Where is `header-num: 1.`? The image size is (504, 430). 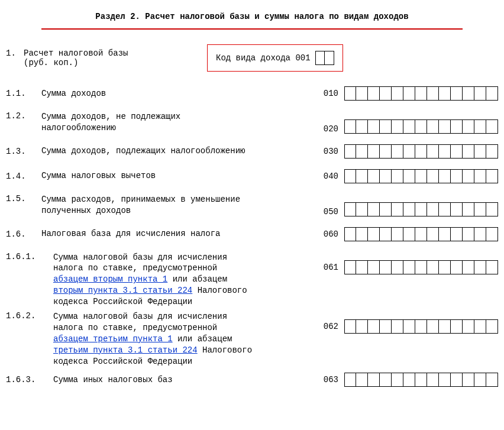
header-num: 1. is located at coordinates (15, 53).